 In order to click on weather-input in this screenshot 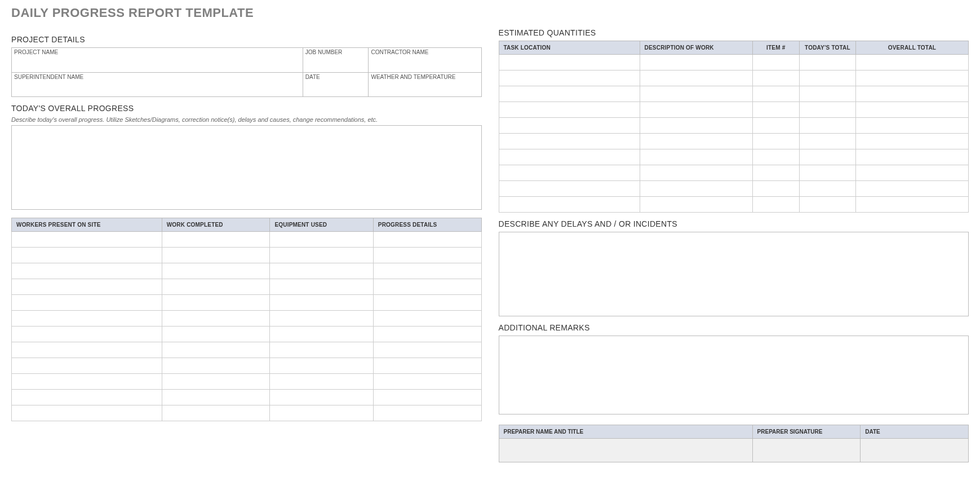, I will do `click(425, 89)`.